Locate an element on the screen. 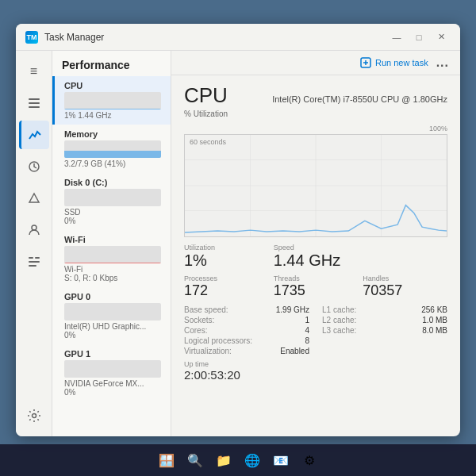 This screenshot has width=476, height=476. app-icon: TM is located at coordinates (32, 37).